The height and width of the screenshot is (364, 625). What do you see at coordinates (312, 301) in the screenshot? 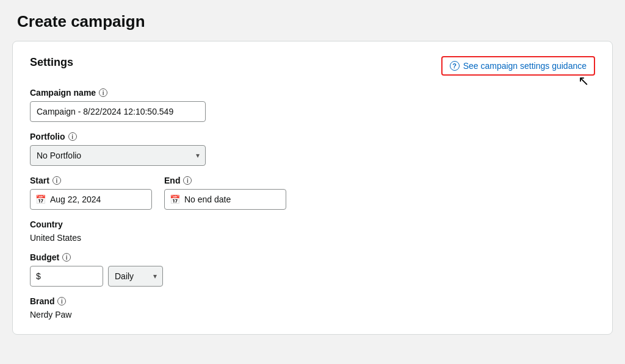
I see `brand-label: Brand i` at bounding box center [312, 301].